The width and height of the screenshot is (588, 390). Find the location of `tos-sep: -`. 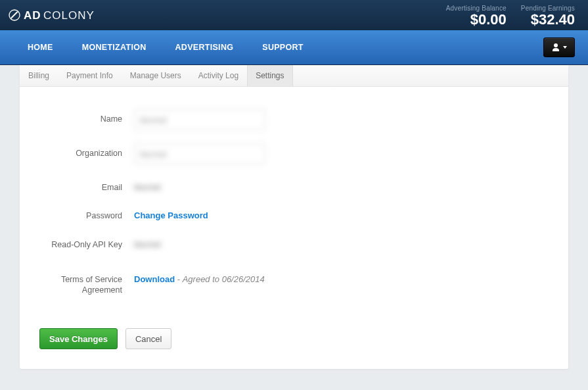

tos-sep: - is located at coordinates (179, 279).